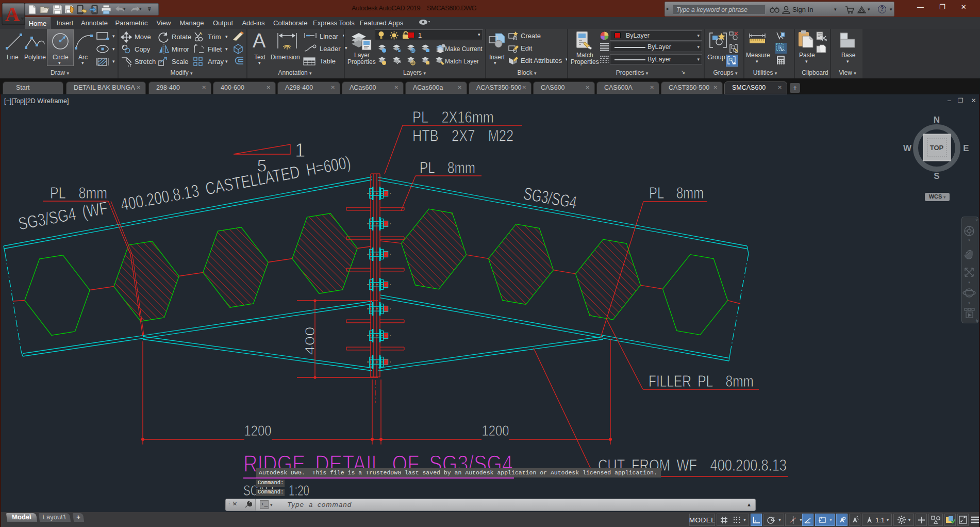  I want to click on svg-text: E, so click(966, 149).